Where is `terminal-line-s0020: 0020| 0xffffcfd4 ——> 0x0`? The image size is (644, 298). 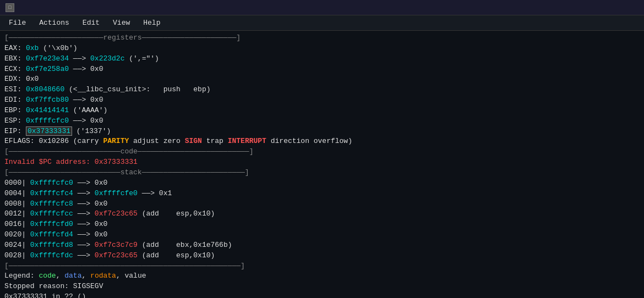
terminal-line-s0020: 0020| 0xffffcfd4 ——> 0x0 is located at coordinates (322, 235).